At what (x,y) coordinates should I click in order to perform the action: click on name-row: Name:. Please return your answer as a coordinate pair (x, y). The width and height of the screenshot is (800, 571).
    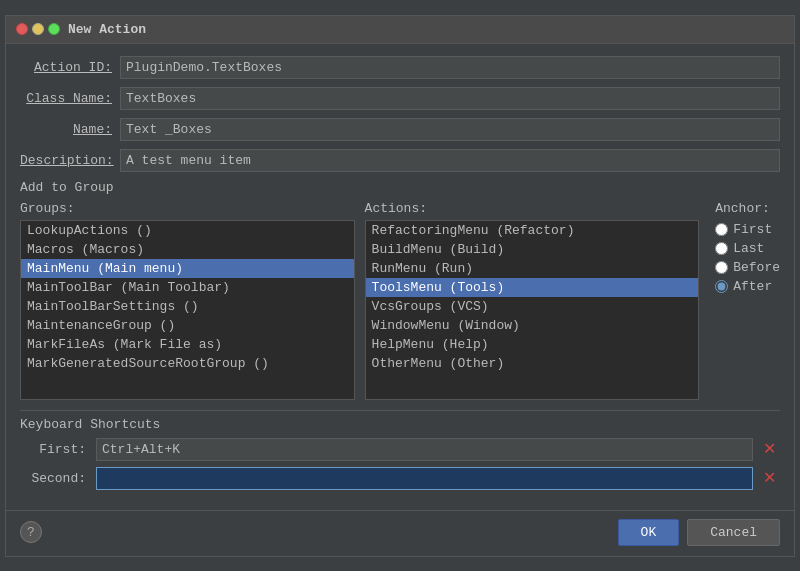
    Looking at the image, I should click on (400, 130).